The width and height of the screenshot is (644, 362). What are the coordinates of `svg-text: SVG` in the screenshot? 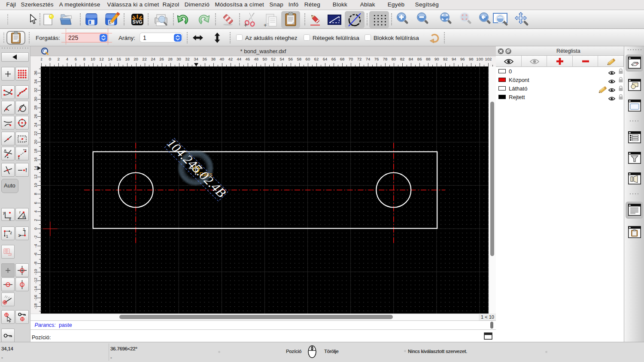 It's located at (137, 22).